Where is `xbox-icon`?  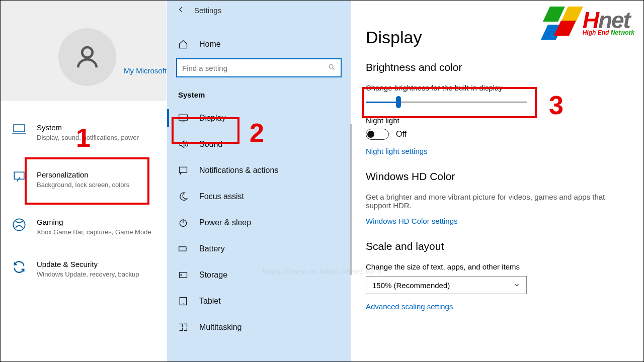
xbox-icon is located at coordinates (19, 225).